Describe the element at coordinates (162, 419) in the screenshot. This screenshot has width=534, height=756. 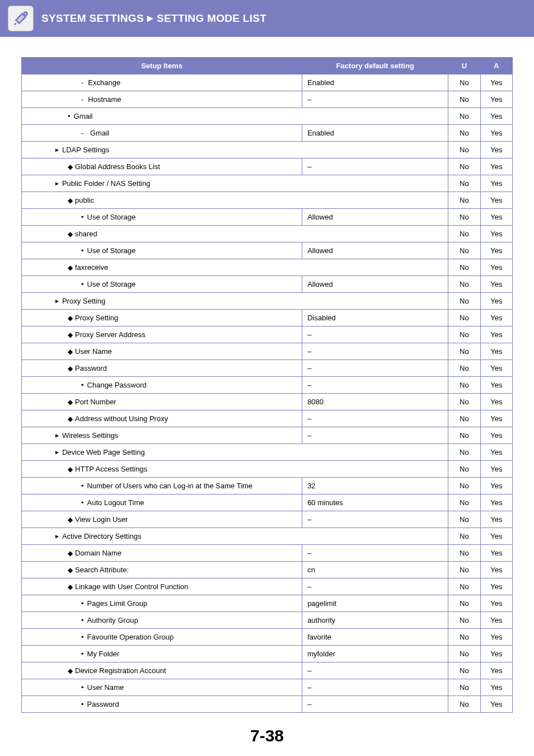
I see `setup-item-cell: Address without Using Proxy` at that location.